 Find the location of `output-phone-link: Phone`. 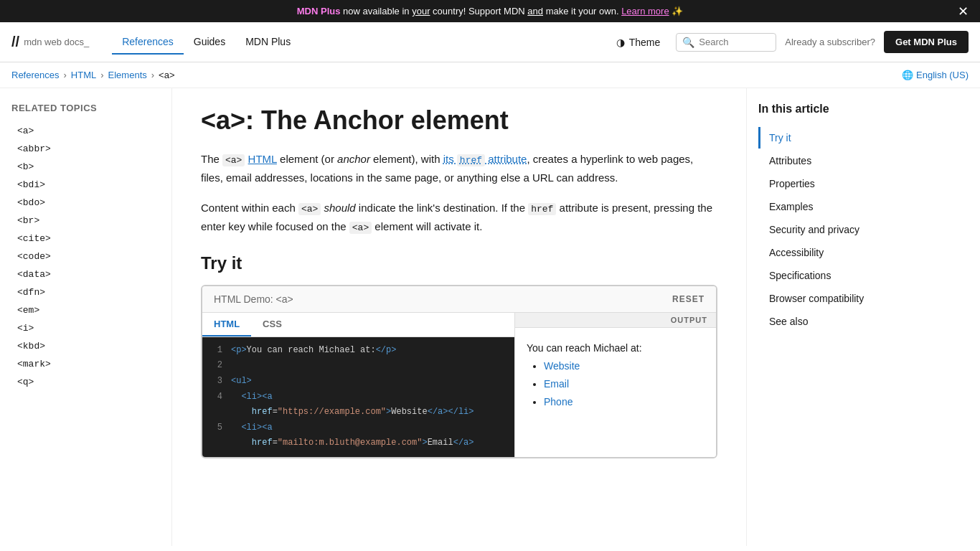

output-phone-link: Phone is located at coordinates (558, 402).